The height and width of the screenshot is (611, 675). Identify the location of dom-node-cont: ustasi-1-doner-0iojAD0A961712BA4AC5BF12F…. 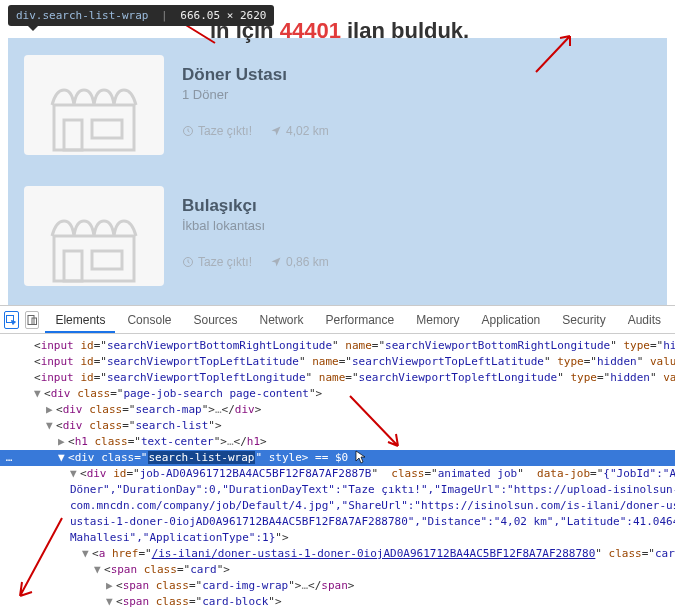
(338, 522).